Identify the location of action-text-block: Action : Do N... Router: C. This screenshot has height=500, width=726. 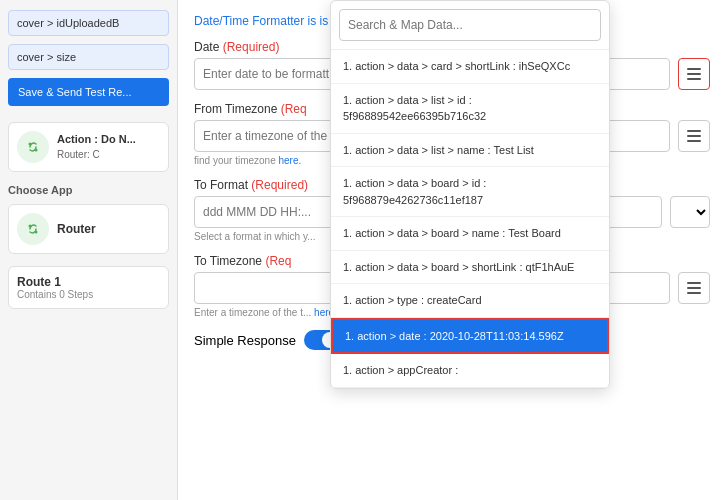
(96, 146).